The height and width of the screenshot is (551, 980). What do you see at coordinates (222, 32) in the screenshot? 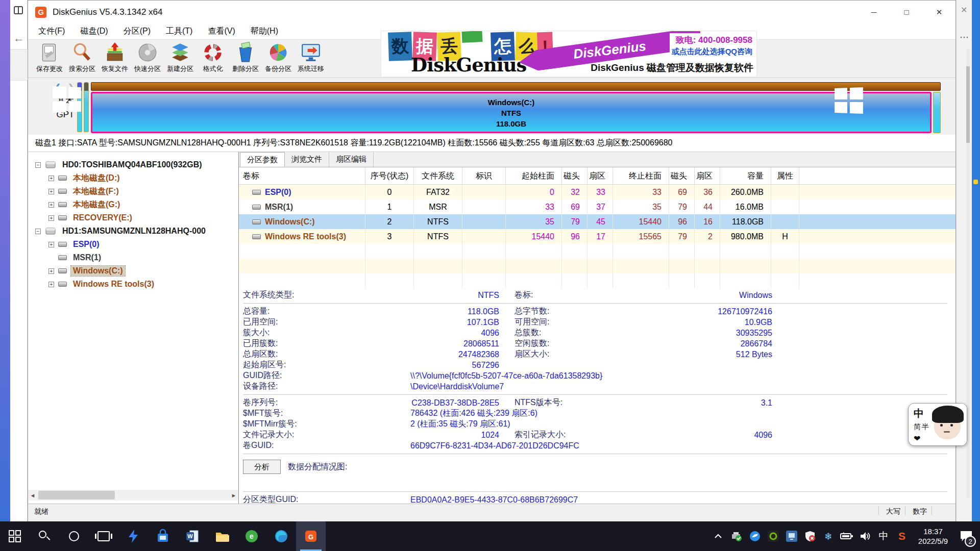
I see `menu-view: 查看(V)` at bounding box center [222, 32].